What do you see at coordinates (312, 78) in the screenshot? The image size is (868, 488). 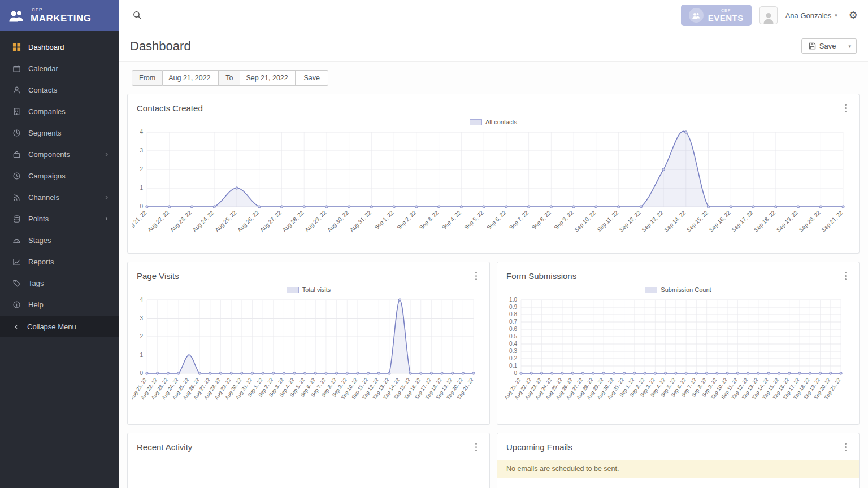 I see `filter-save-button: Save` at bounding box center [312, 78].